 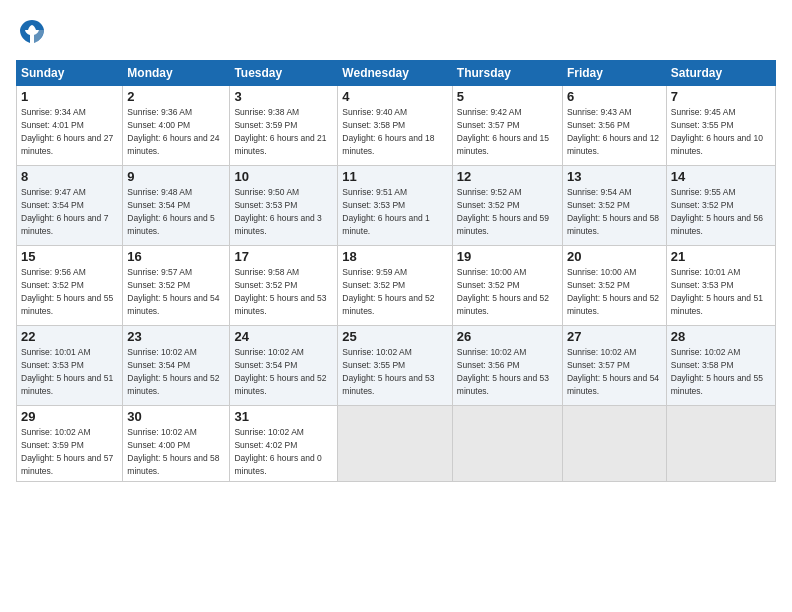 I want to click on day-header-friday: Friday, so click(x=614, y=74).